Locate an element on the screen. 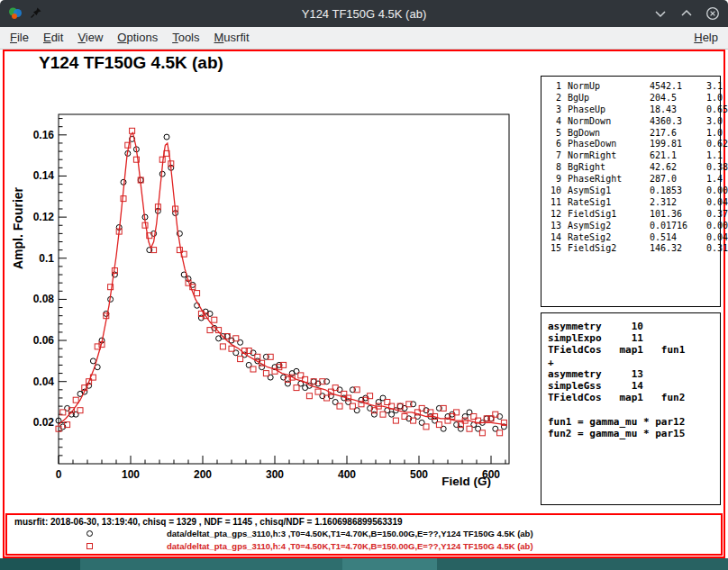 The height and width of the screenshot is (570, 728). param-idx: 14 is located at coordinates (554, 238).